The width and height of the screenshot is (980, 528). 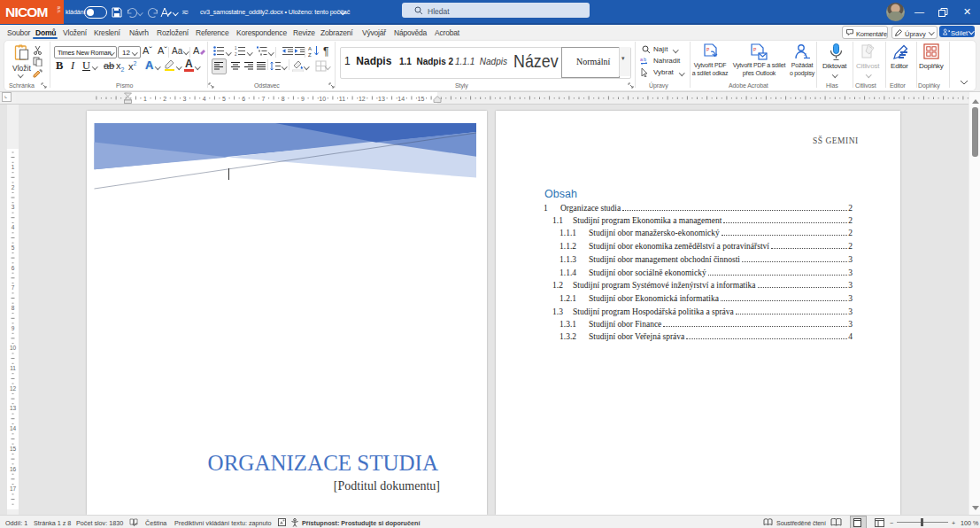 I want to click on svg-text: b, so click(x=644, y=59).